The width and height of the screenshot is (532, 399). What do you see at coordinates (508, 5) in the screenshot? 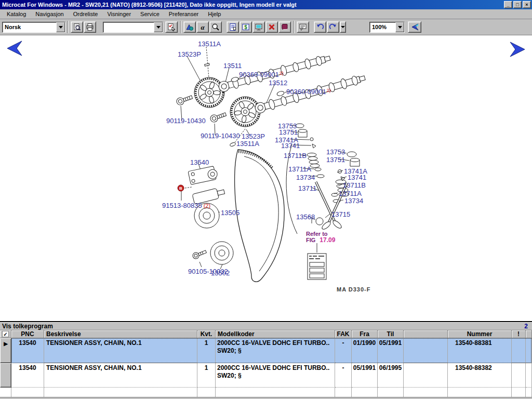
I see `minimize-button: _` at bounding box center [508, 5].